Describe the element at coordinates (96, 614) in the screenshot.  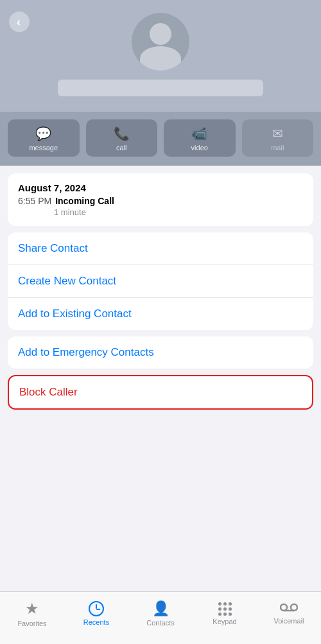
I see `tab-recents: Recents` at that location.